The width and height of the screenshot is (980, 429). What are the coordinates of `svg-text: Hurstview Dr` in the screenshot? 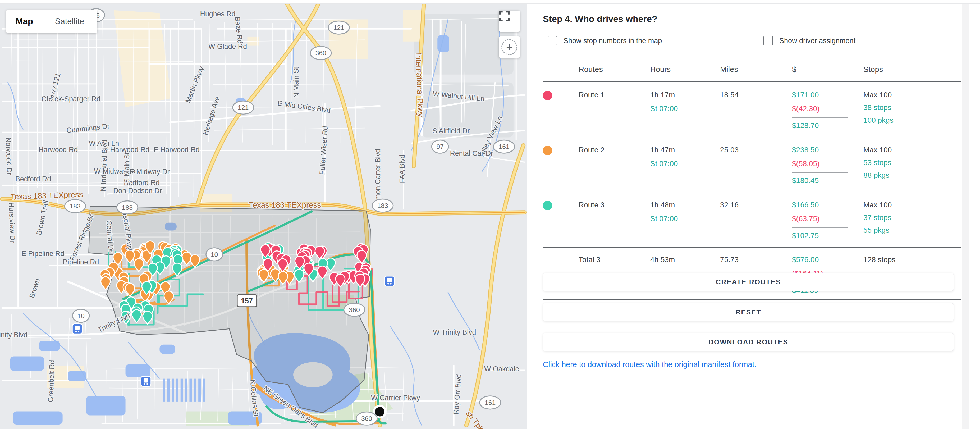 It's located at (12, 222).